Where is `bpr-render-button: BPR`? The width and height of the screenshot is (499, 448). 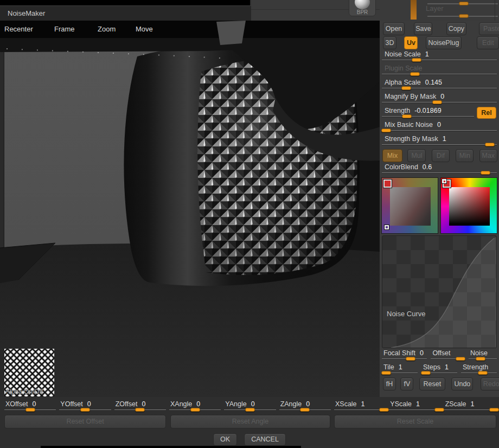
bpr-render-button: BPR is located at coordinates (362, 8).